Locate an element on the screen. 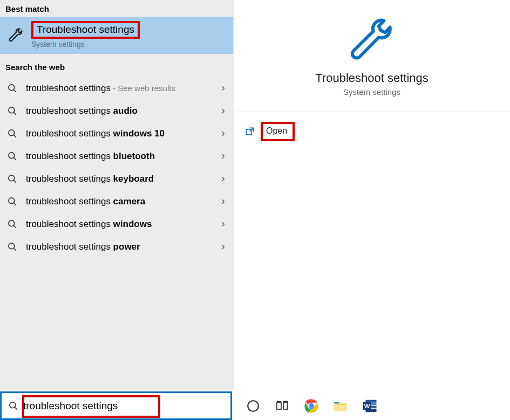 This screenshot has height=420, width=510. open-action: Open is located at coordinates (377, 132).